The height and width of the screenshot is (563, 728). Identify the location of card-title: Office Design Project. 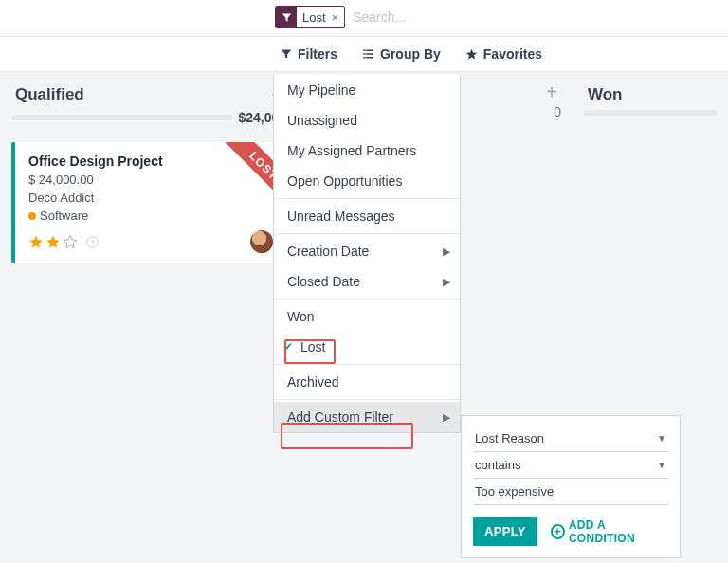
(151, 161).